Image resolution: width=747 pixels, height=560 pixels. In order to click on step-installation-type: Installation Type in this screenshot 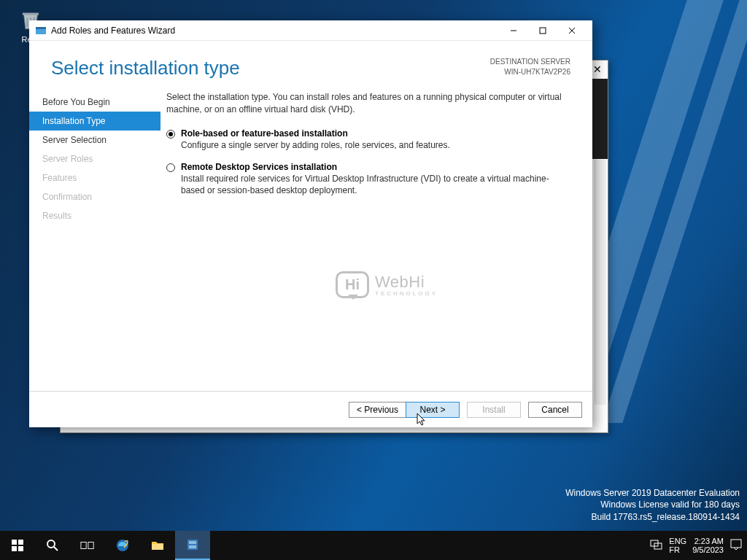, I will do `click(95, 121)`.